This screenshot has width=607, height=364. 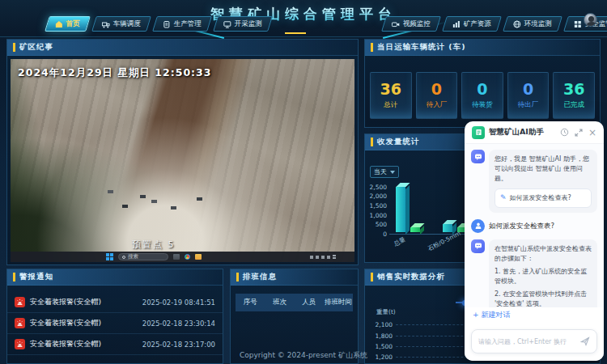 I want to click on bar-stonepowder-cyan, so click(x=448, y=228).